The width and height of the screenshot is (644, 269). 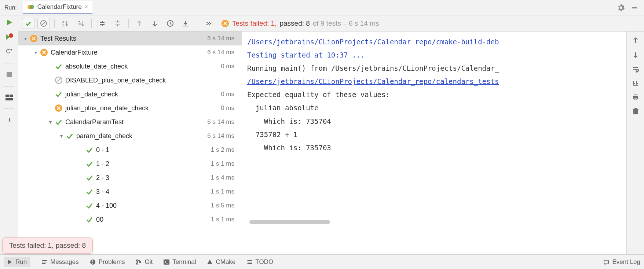 What do you see at coordinates (300, 23) in the screenshot?
I see `test-summary: Tests failed: 1, passed: 8 of 9 tests – …` at bounding box center [300, 23].